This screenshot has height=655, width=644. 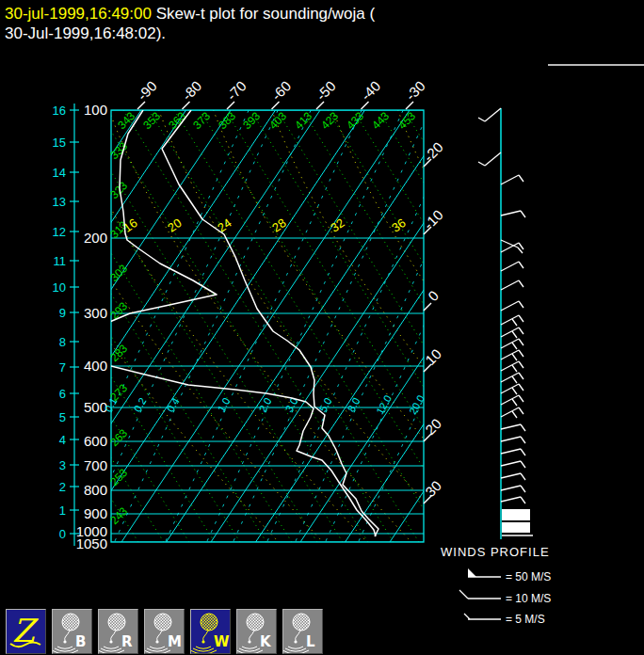 What do you see at coordinates (211, 631) in the screenshot?
I see `toolbar-button-w: W` at bounding box center [211, 631].